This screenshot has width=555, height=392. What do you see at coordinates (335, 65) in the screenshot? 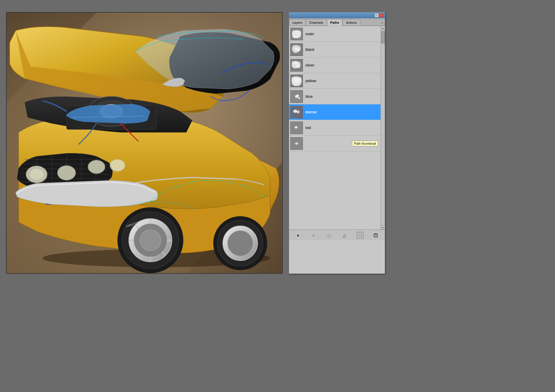
I see `path-item-silver: silver` at bounding box center [335, 65].